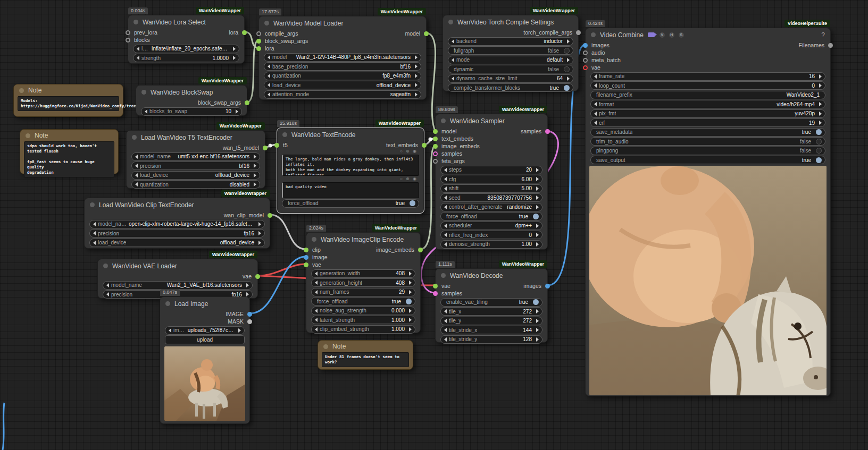 The width and height of the screenshot is (868, 450). I want to click on widget-noise-aug-strength: noise_aug_strength 0.000, so click(363, 311).